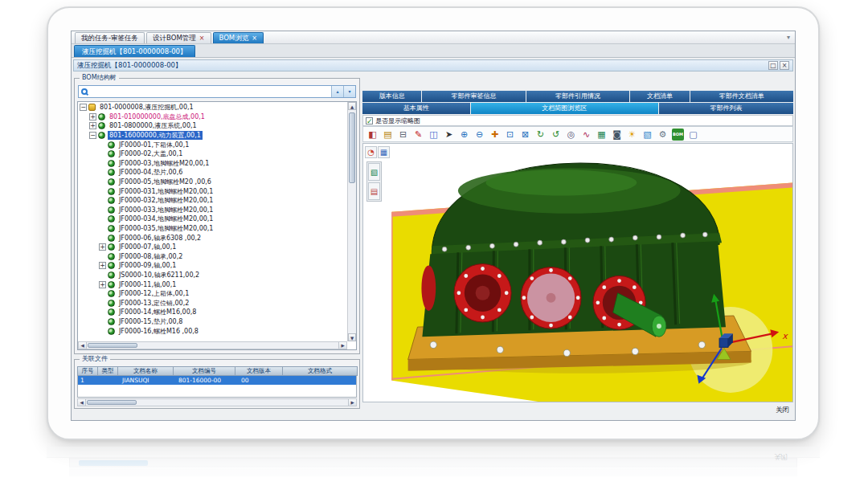  Describe the element at coordinates (565, 108) in the screenshot. I see `detail-tab: 文档简图浏览区` at that location.